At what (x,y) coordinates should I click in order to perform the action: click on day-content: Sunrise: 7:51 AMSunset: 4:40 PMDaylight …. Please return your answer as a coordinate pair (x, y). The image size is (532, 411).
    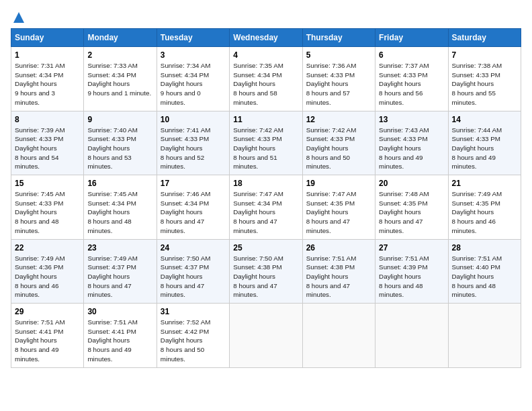
    Looking at the image, I should click on (485, 277).